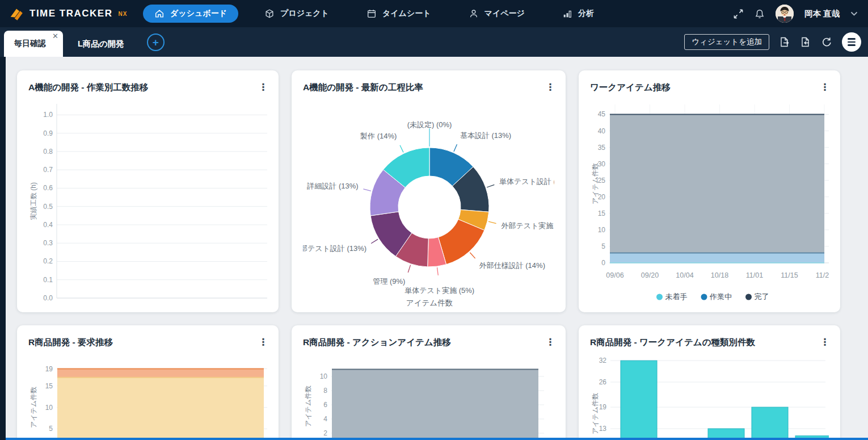 Image resolution: width=868 pixels, height=440 pixels. What do you see at coordinates (760, 14) in the screenshot?
I see `bell-icon` at bounding box center [760, 14].